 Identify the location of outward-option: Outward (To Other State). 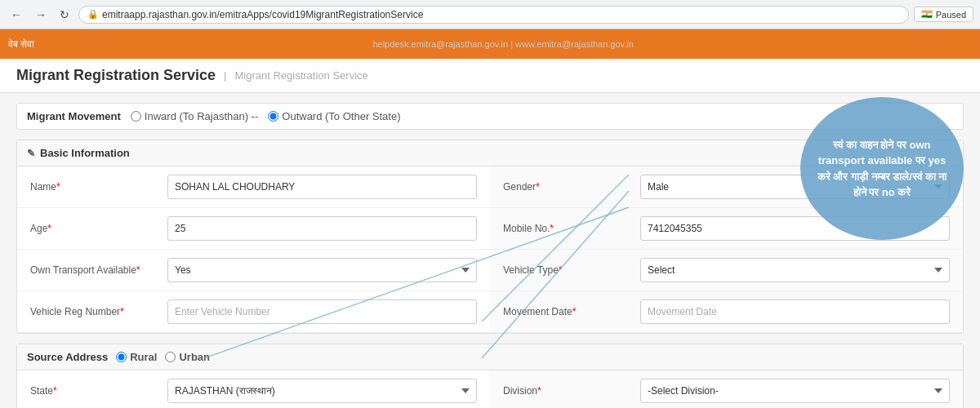
(334, 116).